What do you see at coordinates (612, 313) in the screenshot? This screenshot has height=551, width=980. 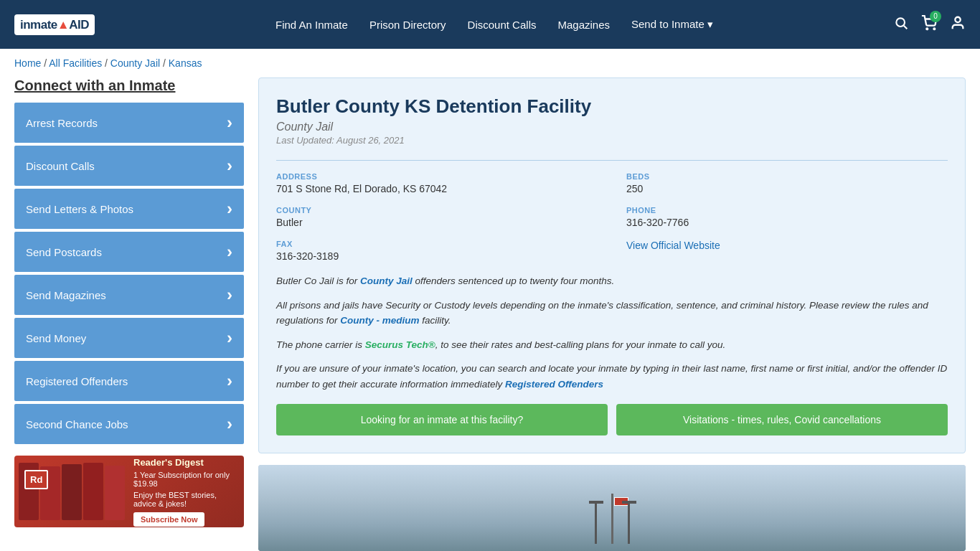 I see `description-2: All prisons and jails have Security or C…` at bounding box center [612, 313].